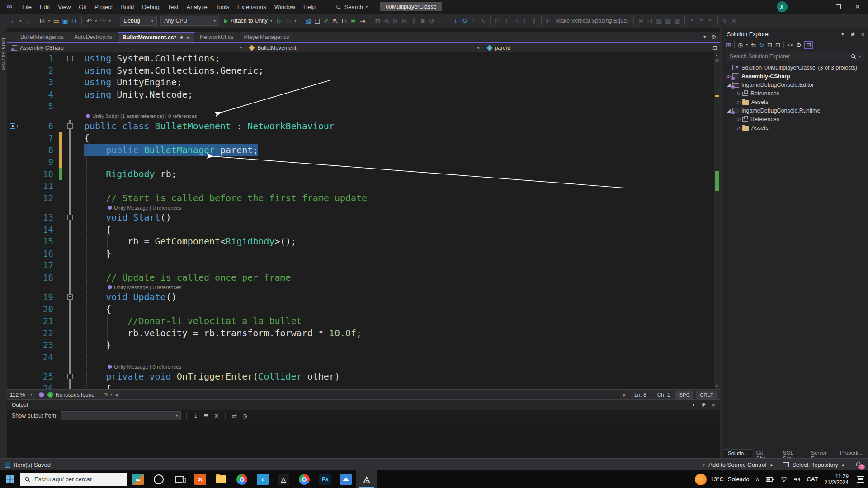 This screenshot has height=488, width=868. I want to click on code-line-15: 15 rb = GetComponent<Rigidbody>();, so click(363, 241).